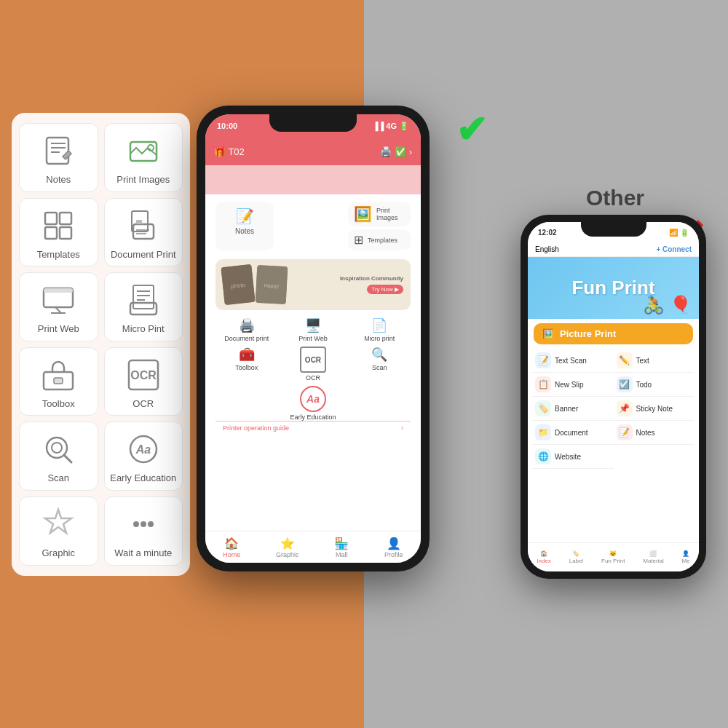 Image resolution: width=728 pixels, height=728 pixels. Describe the element at coordinates (678, 233) in the screenshot. I see `phone-signal-right: 📶 🔋` at that location.